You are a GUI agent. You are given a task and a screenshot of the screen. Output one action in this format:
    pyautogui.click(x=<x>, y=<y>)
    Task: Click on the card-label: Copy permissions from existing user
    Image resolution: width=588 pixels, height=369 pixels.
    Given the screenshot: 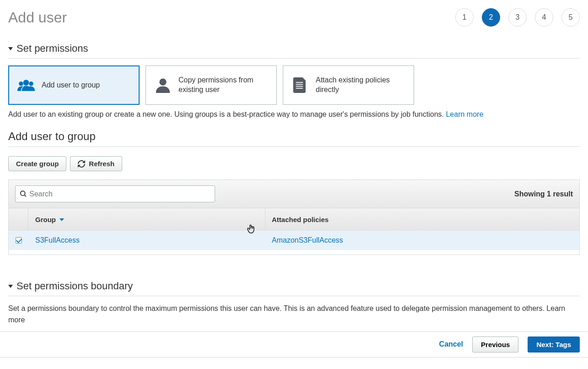 What is the action you would take?
    pyautogui.click(x=223, y=85)
    